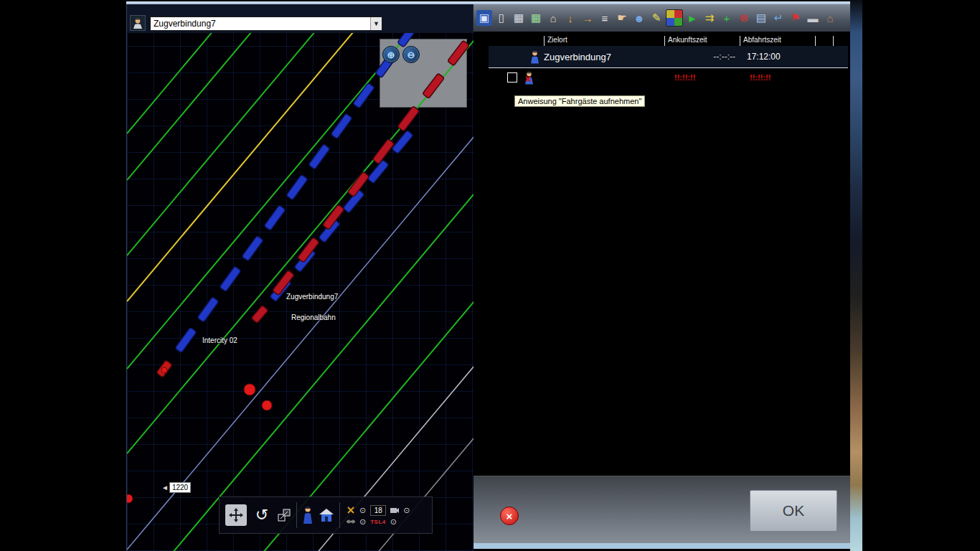 The height and width of the screenshot is (551, 980). Describe the element at coordinates (340, 515) in the screenshot. I see `toolbar-divider` at that location.